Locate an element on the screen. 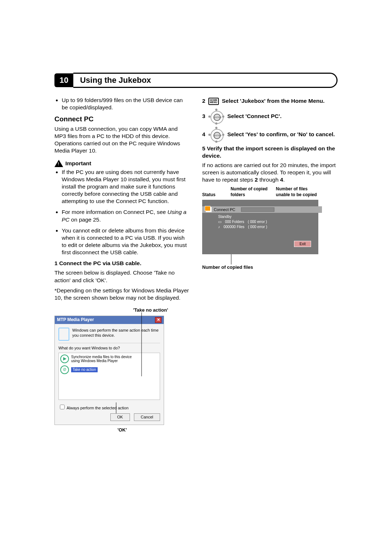 The height and width of the screenshot is (555, 392). chapter-heading: 10 Using the Jukebox is located at coordinates (196, 80).